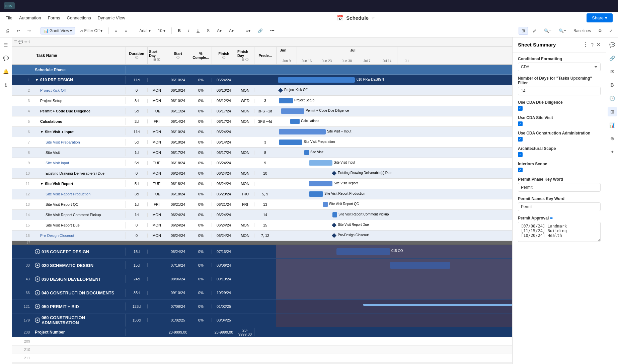 Image resolution: width=618 pixels, height=364 pixels. I want to click on strikethrough-button: S, so click(208, 31).